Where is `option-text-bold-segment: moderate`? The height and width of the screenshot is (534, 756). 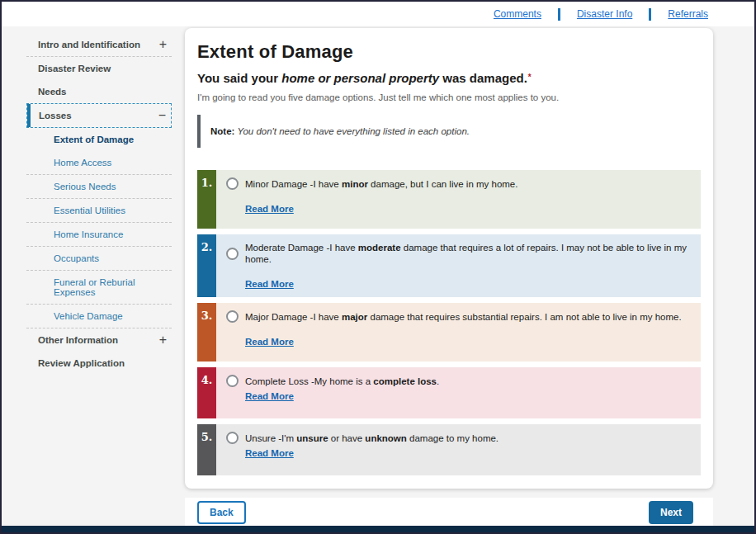
option-text-bold-segment: moderate is located at coordinates (380, 248).